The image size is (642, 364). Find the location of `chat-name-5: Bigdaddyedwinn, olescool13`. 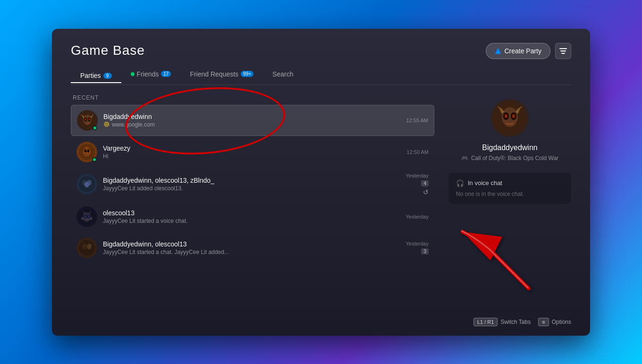

chat-name-5: Bigdaddyedwinn, olescool13 is located at coordinates (251, 244).